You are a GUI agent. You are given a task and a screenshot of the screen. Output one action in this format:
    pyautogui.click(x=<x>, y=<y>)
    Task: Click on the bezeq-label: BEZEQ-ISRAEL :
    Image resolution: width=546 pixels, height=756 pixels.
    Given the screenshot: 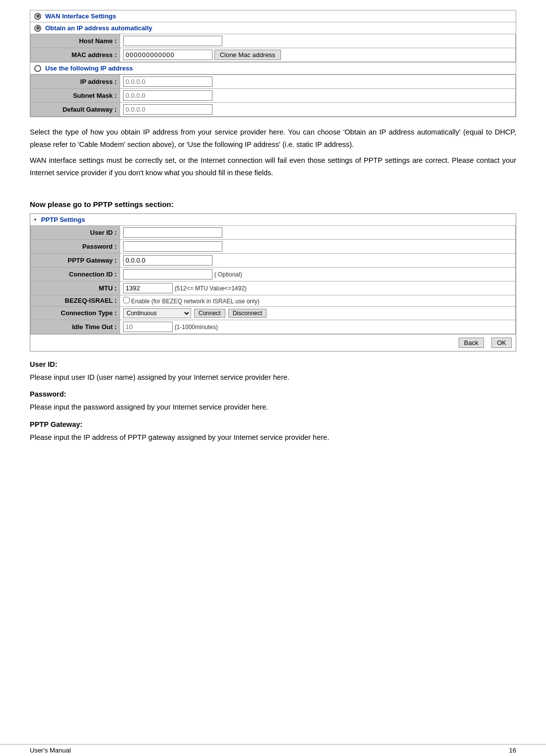 What is the action you would take?
    pyautogui.click(x=75, y=301)
    